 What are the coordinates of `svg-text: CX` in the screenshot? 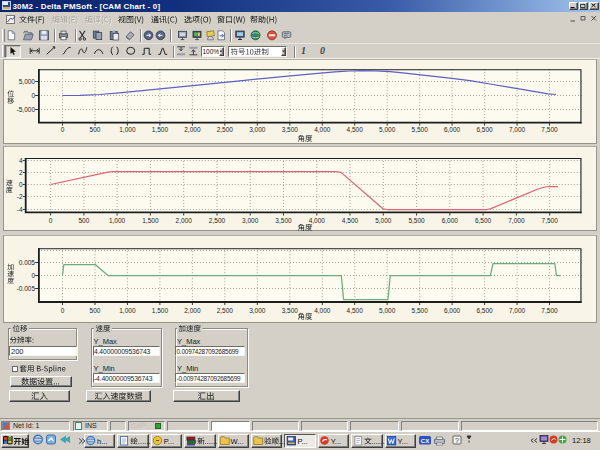 It's located at (425, 441).